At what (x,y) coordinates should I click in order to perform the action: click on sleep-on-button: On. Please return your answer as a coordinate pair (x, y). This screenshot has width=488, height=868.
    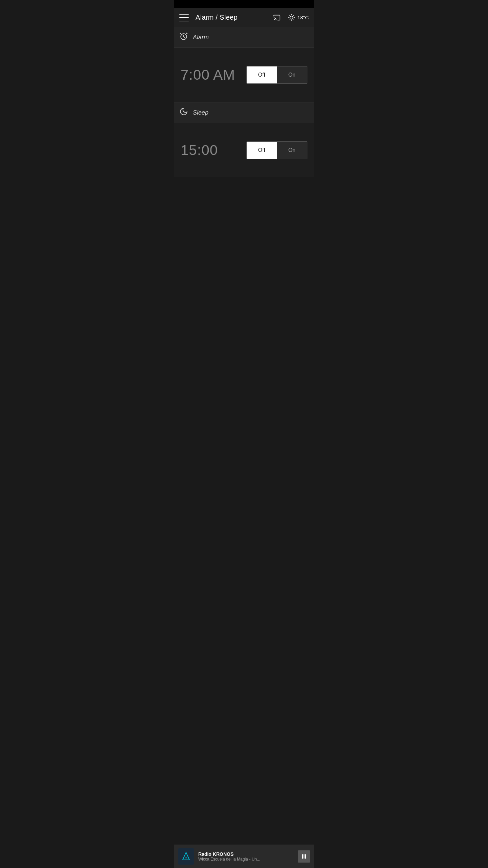
    Looking at the image, I should click on (292, 150).